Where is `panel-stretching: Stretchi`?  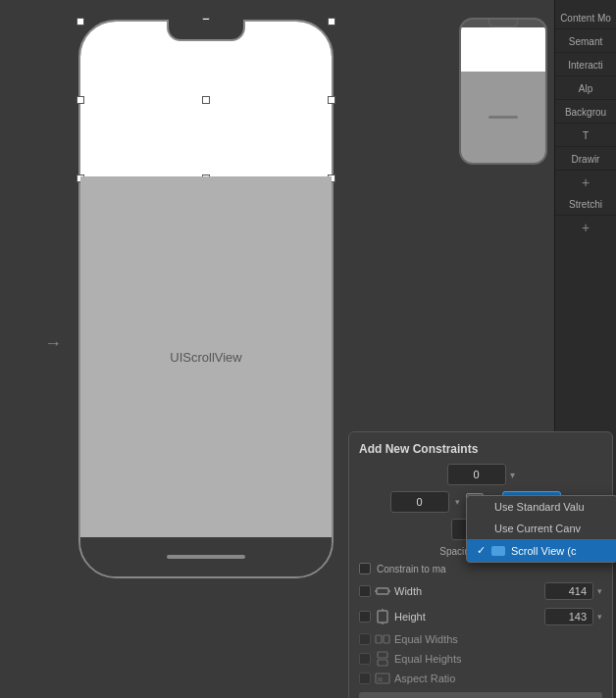
panel-stretching: Stretchi is located at coordinates (586, 205).